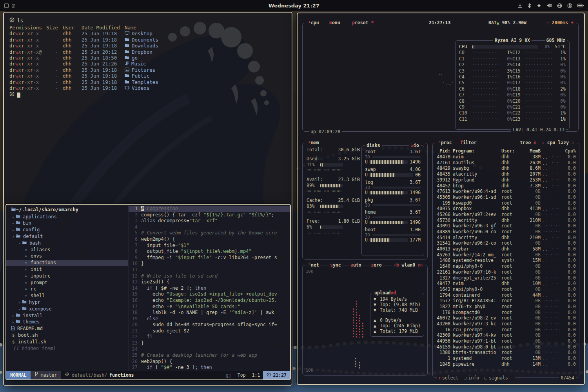  What do you see at coordinates (506, 324) in the screenshot?
I see `process-row: 43208kworker/u97:3-kcroot0B·······0.0` at bounding box center [506, 324].